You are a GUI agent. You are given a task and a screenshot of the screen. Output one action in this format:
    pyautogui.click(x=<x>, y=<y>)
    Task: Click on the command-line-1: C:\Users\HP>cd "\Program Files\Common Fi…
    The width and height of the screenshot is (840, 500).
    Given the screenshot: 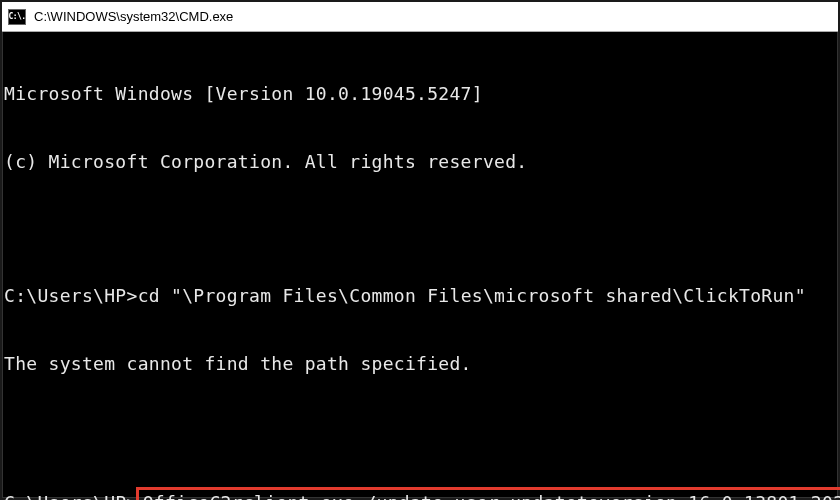 What is the action you would take?
    pyautogui.click(x=420, y=296)
    